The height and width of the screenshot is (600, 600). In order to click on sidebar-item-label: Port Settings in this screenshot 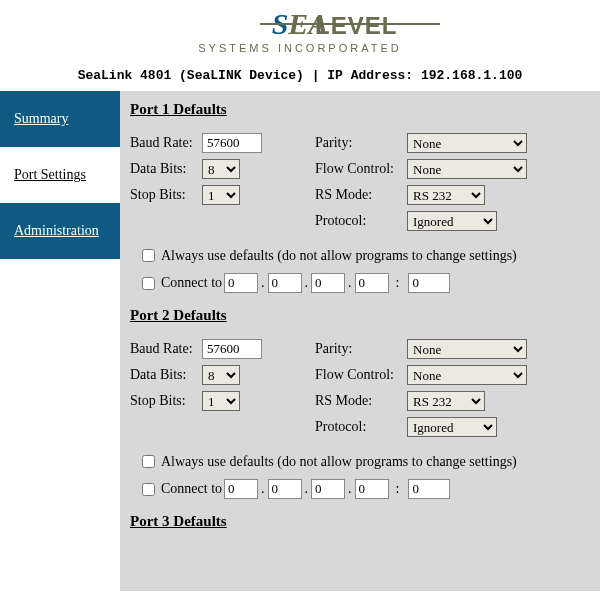, I will do `click(50, 175)`.